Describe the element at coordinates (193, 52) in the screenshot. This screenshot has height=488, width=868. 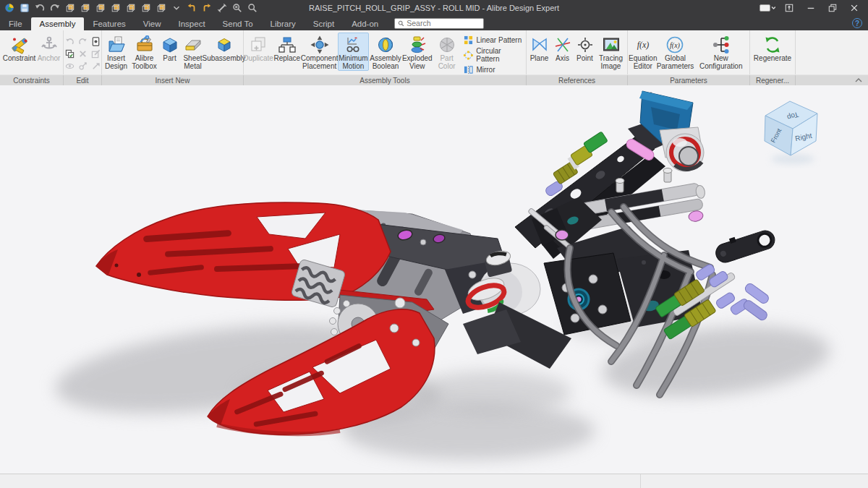
I see `ribbon-button-sheet-metal: Sheet Metal` at that location.